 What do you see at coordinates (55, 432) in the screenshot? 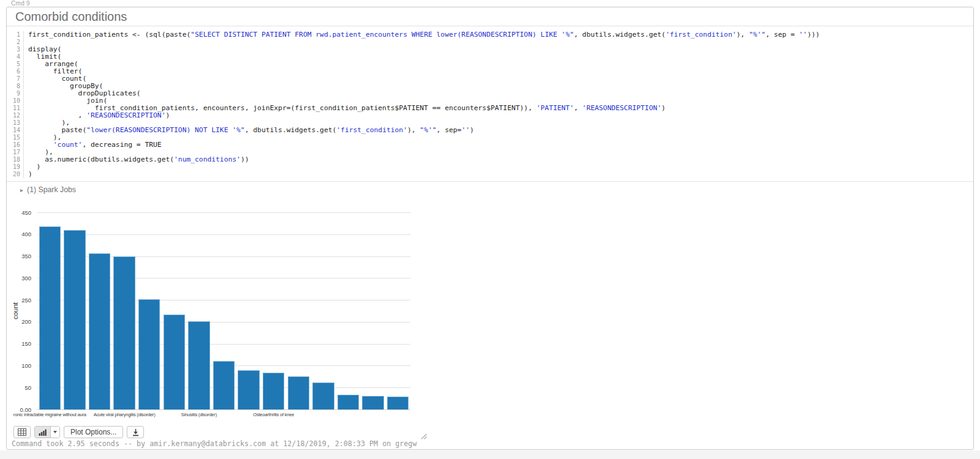
I see `caret-down-icon` at bounding box center [55, 432].